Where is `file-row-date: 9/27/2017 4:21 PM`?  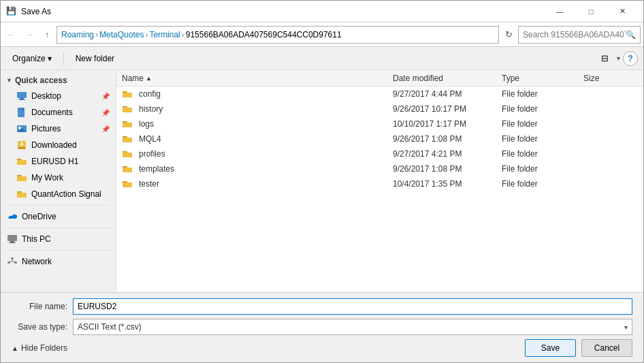
file-row-date: 9/27/2017 4:21 PM is located at coordinates (447, 154).